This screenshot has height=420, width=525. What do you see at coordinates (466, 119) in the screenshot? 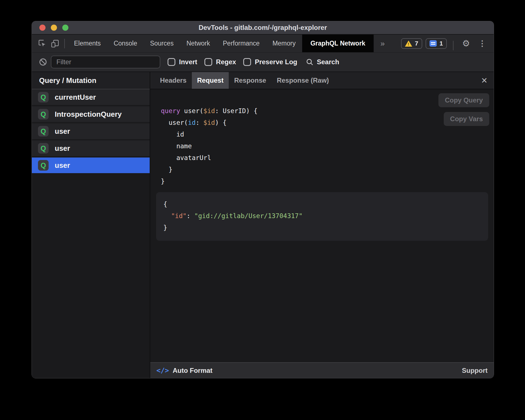
I see `copy-vars-button: Copy Vars` at bounding box center [466, 119].